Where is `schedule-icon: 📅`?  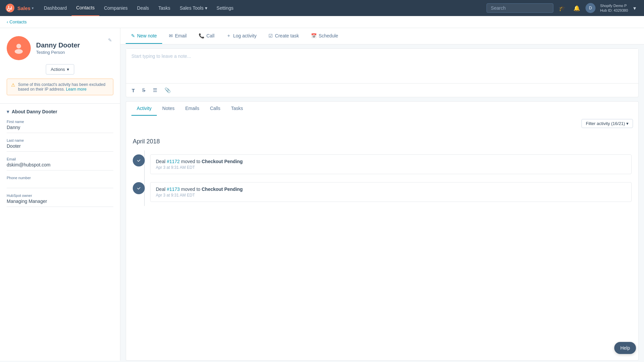 schedule-icon: 📅 is located at coordinates (314, 36).